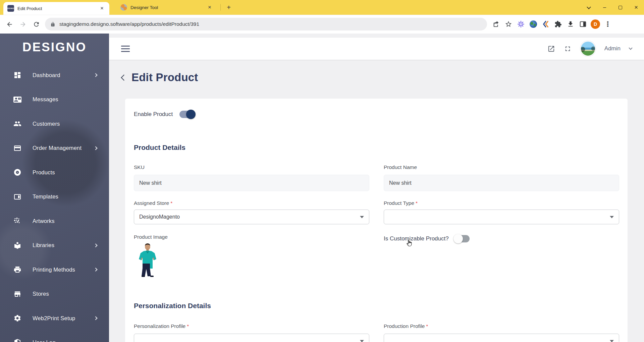 The height and width of the screenshot is (342, 644). What do you see at coordinates (17, 197) in the screenshot?
I see `templates-icon` at bounding box center [17, 197].